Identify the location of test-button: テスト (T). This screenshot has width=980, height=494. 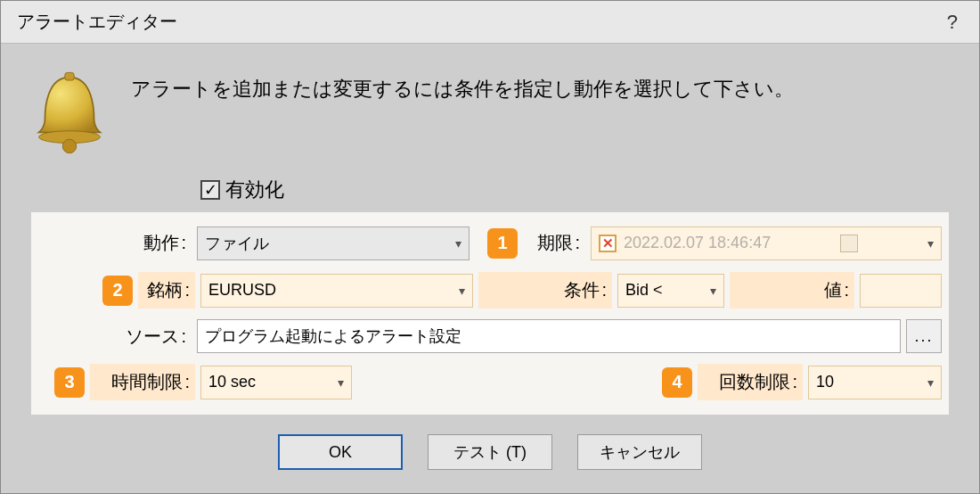
(490, 452).